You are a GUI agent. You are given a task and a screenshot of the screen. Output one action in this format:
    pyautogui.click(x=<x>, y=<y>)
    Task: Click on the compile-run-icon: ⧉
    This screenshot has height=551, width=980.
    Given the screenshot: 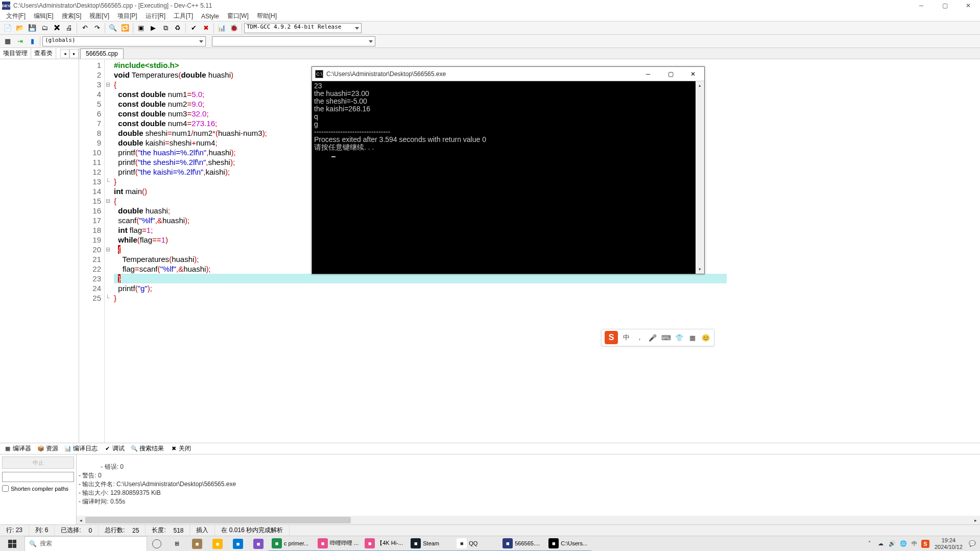 What is the action you would take?
    pyautogui.click(x=165, y=28)
    